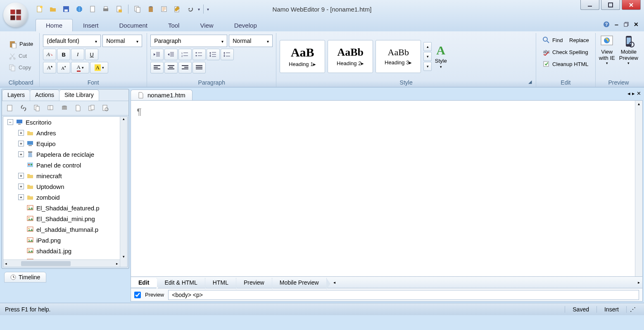 This screenshot has height=330, width=644. What do you see at coordinates (616, 24) in the screenshot?
I see `mdi-minimize-button: ‒` at bounding box center [616, 24].